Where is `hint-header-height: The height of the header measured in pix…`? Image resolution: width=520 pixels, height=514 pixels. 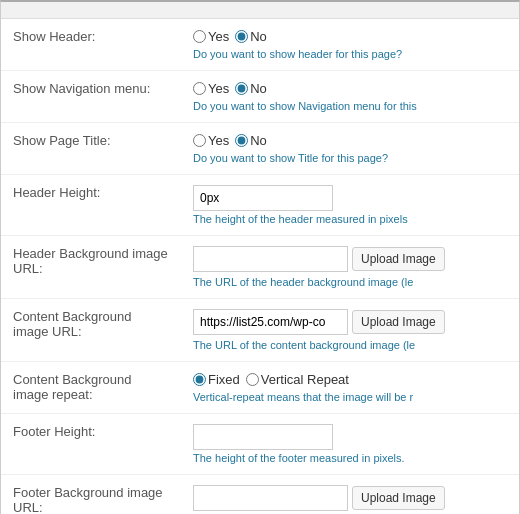 hint-header-height: The height of the header measured in pix… is located at coordinates (350, 219).